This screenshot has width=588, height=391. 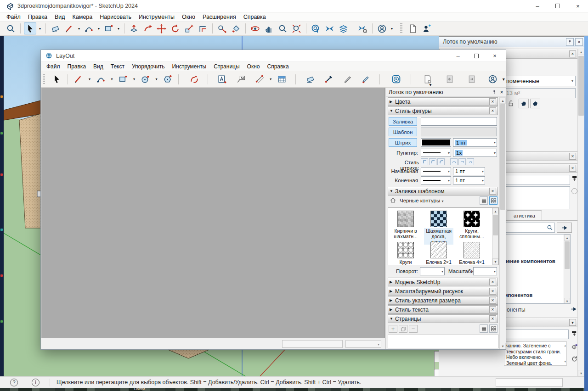 I want to click on menu-view: Вид, so click(x=60, y=17).